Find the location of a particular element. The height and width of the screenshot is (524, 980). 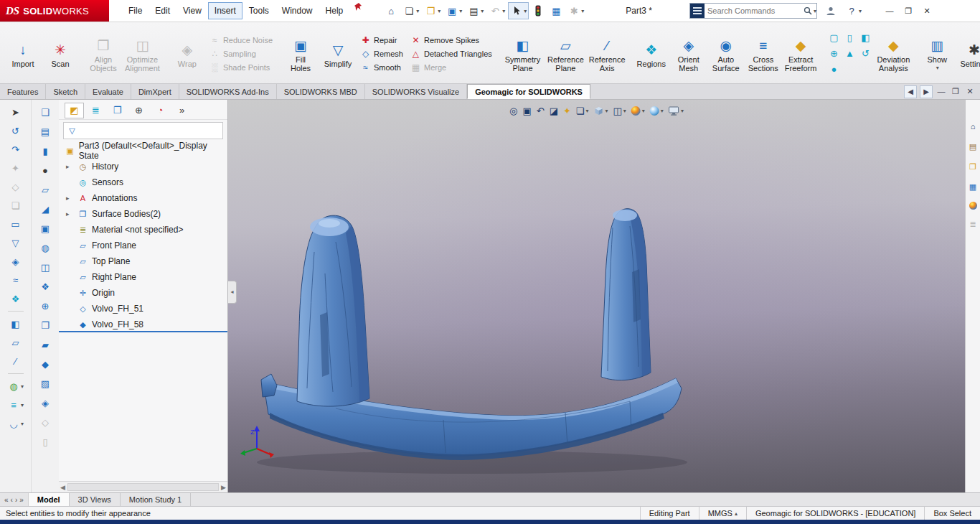

restore-window-icon: ❐ is located at coordinates (908, 11).